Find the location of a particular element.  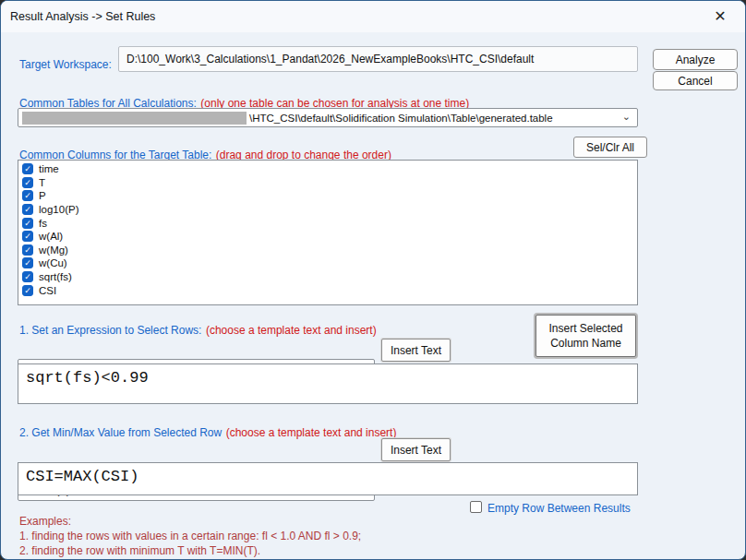

insert-text-button-1: Insert Text is located at coordinates (415, 351).